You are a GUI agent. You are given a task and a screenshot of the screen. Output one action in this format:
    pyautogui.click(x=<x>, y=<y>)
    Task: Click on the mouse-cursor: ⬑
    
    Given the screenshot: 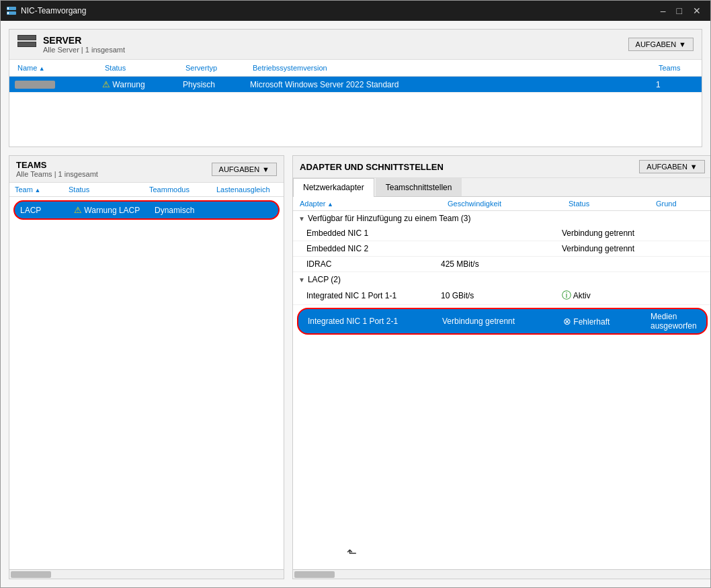 What is the action you would take?
    pyautogui.click(x=352, y=553)
    